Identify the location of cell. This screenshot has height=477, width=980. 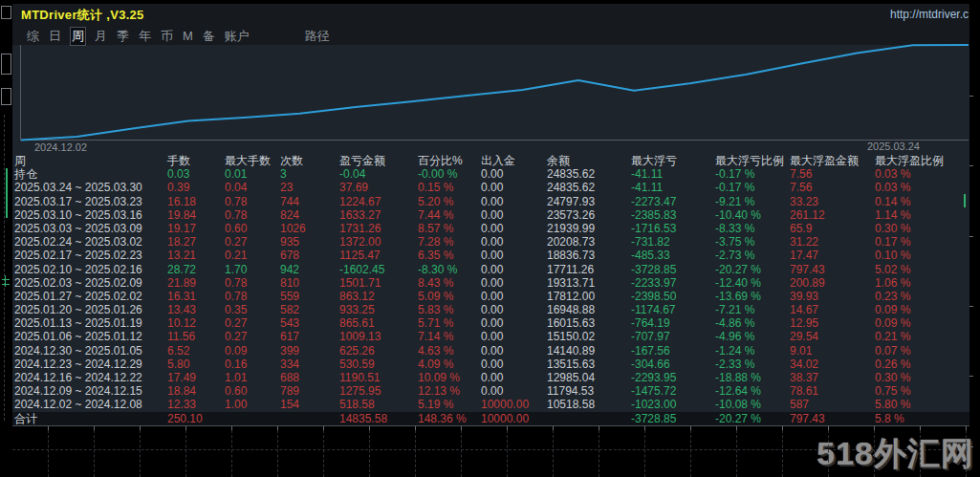
(589, 419).